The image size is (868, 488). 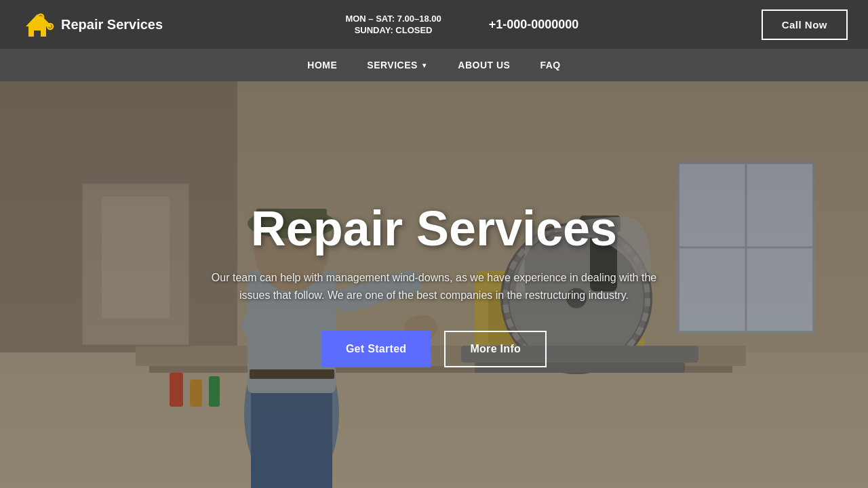 What do you see at coordinates (397, 65) in the screenshot?
I see `nav-item-services: SERVICES ▼` at bounding box center [397, 65].